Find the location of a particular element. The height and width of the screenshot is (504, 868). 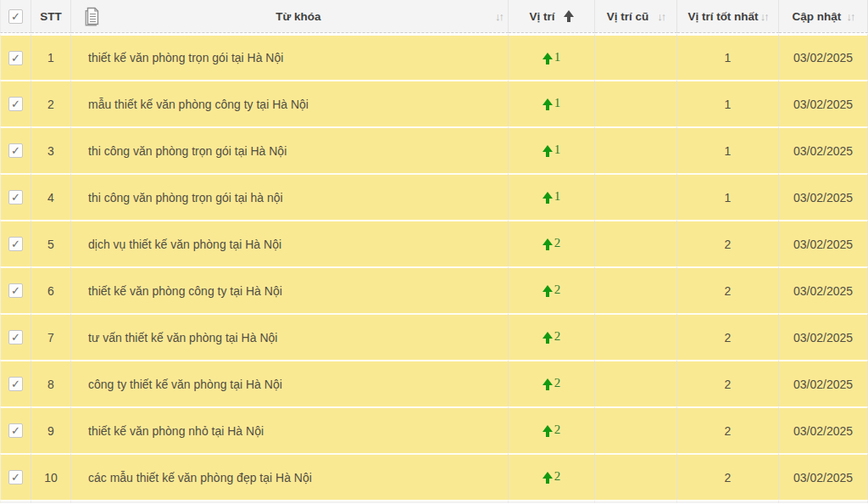

column-label-keyword: Từ khóa is located at coordinates (298, 17).